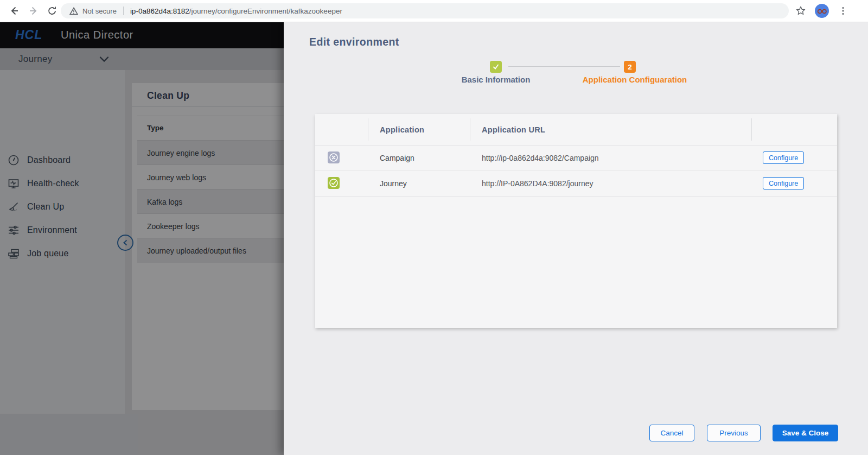  I want to click on not-secure-warning-icon, so click(74, 11).